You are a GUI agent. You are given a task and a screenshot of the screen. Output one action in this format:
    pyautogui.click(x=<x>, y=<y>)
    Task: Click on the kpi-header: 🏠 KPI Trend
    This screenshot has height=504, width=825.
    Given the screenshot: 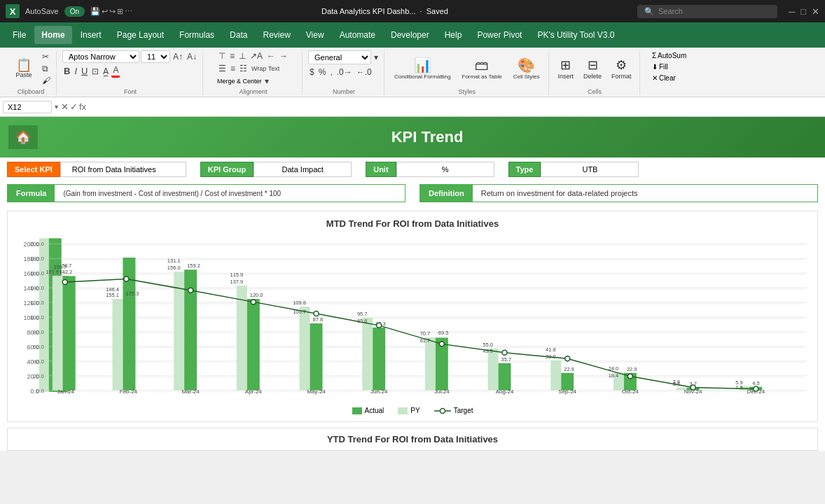 What is the action you would take?
    pyautogui.click(x=412, y=137)
    